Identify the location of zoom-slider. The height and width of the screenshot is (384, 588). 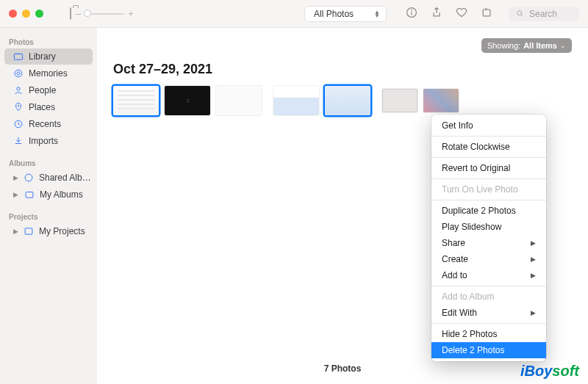
(104, 14).